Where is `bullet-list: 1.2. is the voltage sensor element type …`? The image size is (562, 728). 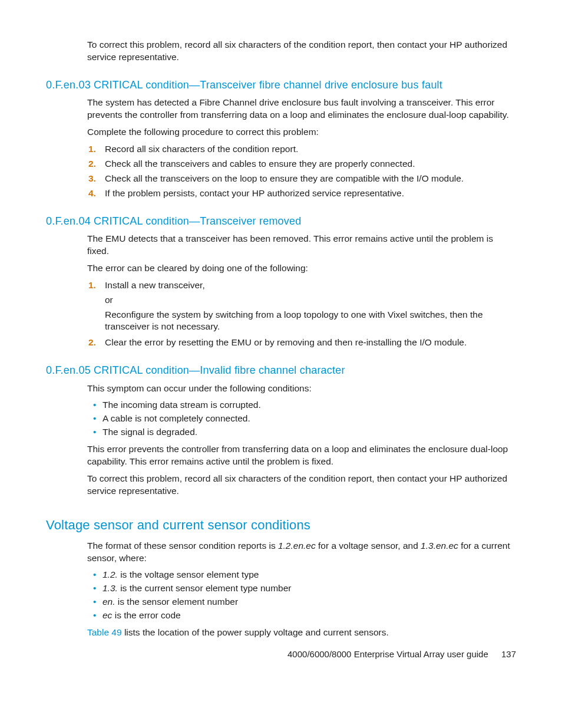 bullet-list: 1.2. is the voltage sensor element type … is located at coordinates (302, 595).